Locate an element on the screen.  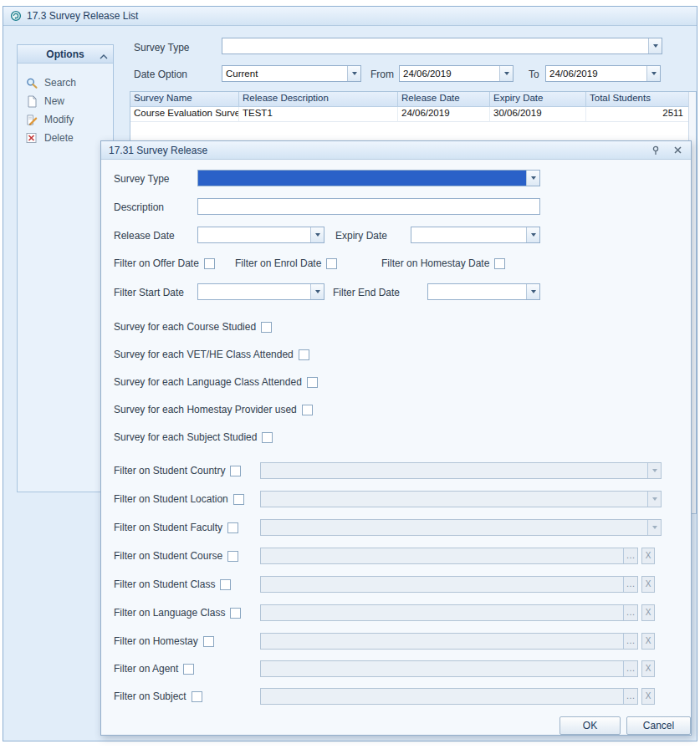
survey-each-subject-label: Survey for each Subject Studied is located at coordinates (186, 437).